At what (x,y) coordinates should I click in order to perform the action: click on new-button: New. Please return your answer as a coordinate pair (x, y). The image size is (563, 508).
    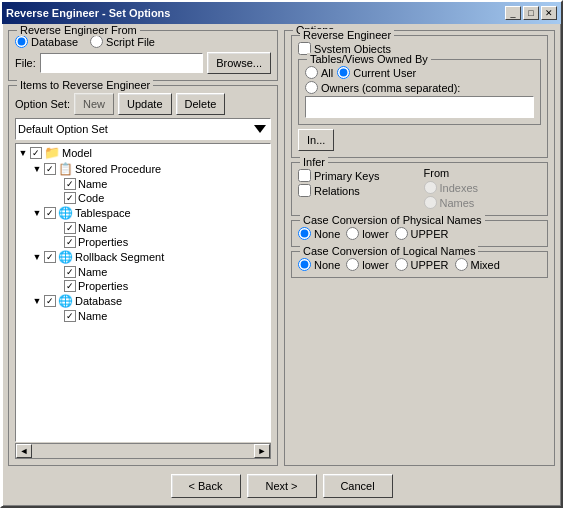
    Looking at the image, I should click on (94, 104).